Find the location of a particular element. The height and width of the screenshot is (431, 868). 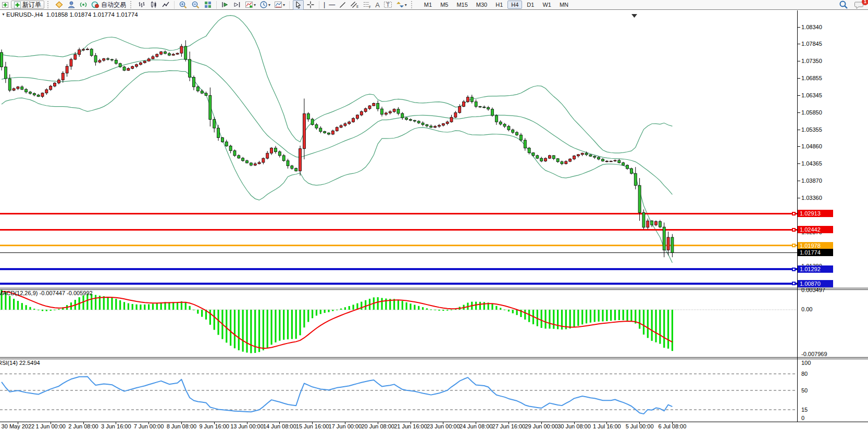

time-axis-label: 24 Jun 08:00 is located at coordinates (476, 426).